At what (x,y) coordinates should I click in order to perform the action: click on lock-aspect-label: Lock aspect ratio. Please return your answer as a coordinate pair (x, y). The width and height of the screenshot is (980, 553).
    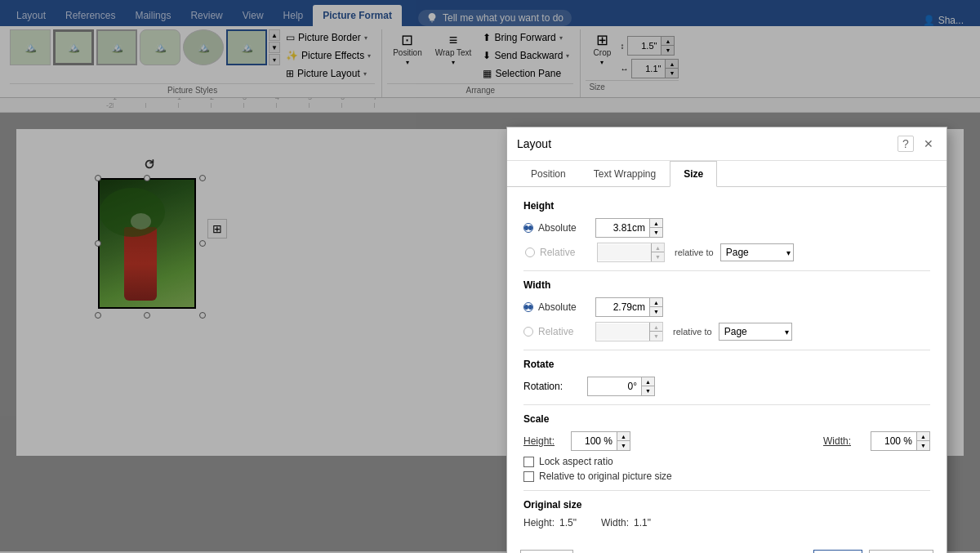
    Looking at the image, I should click on (577, 462).